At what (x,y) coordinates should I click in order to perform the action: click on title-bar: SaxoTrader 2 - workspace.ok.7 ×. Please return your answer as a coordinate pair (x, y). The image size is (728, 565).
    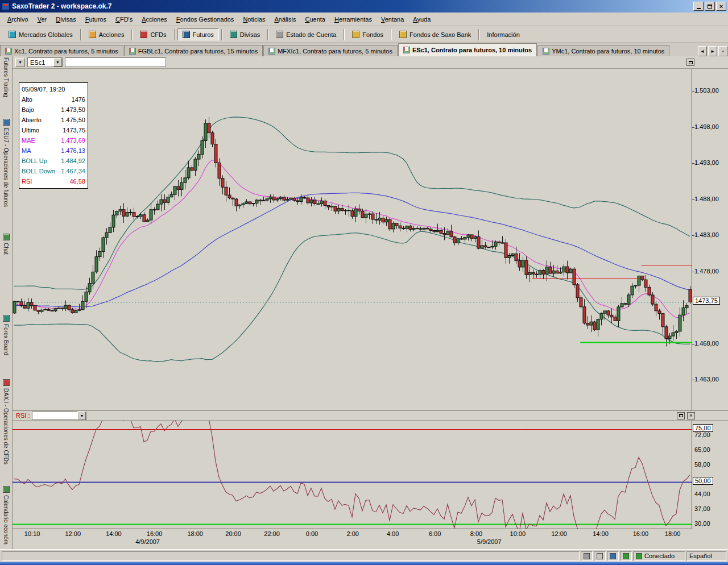
    Looking at the image, I should click on (364, 6).